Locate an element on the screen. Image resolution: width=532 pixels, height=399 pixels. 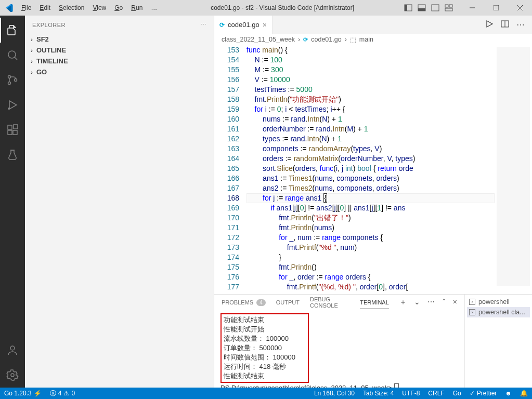
tab-code01-go: ⟳ code01.go × is located at coordinates (243, 25).